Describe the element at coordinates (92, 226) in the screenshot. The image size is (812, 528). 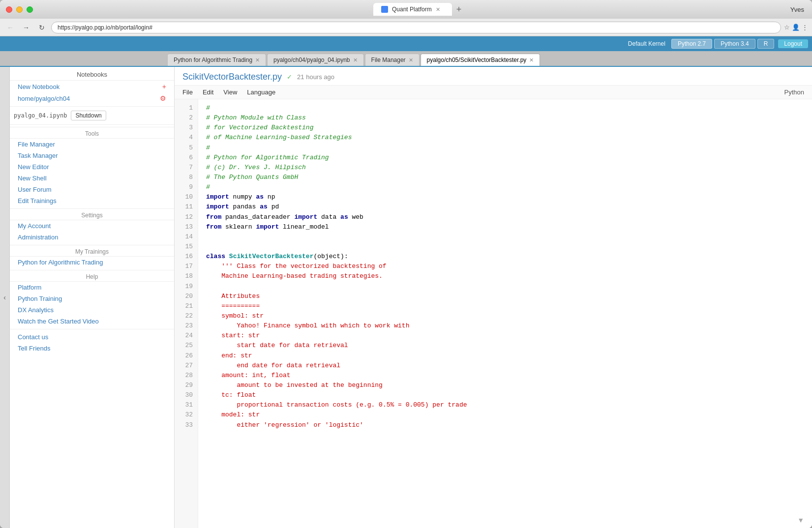
I see `sidebar-item-my-account: My Account` at that location.